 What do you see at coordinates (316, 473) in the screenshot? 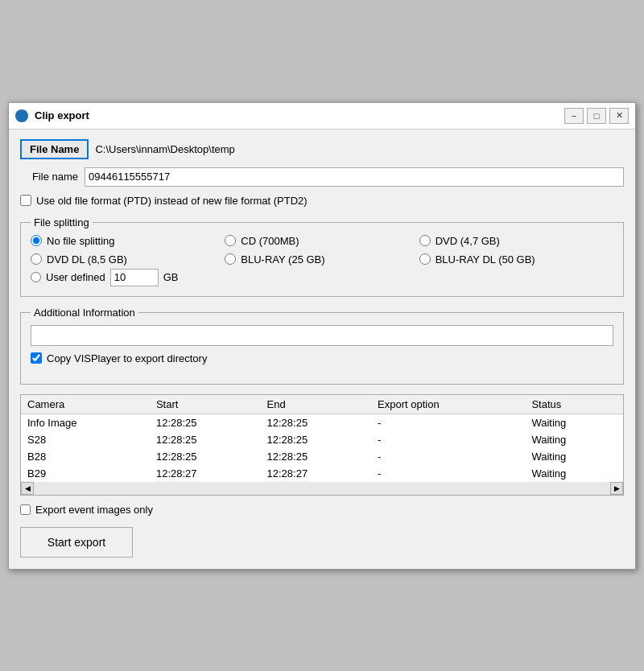
I see `cell-end: 12:28:27` at bounding box center [316, 473].